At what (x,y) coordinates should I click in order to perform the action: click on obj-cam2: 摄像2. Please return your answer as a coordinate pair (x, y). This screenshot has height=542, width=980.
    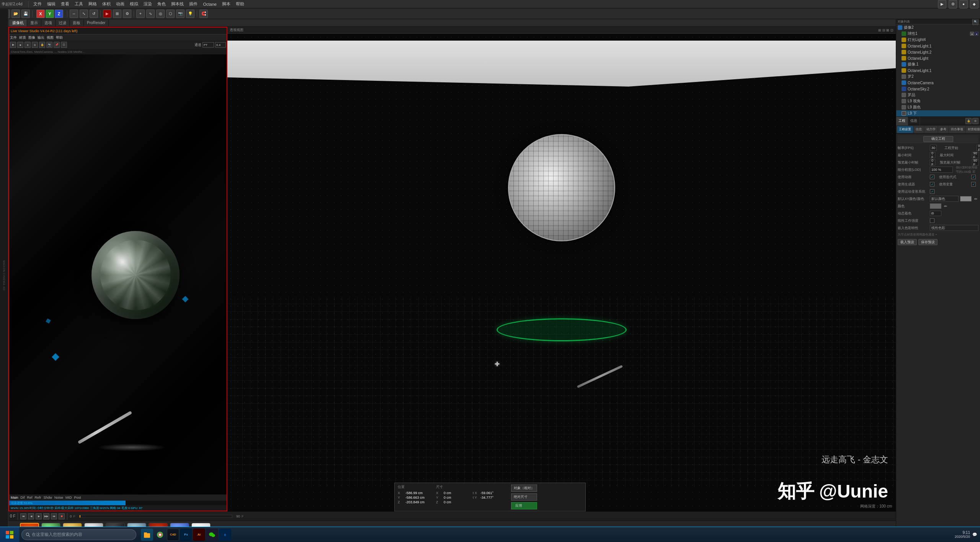
    Looking at the image, I should click on (938, 28).